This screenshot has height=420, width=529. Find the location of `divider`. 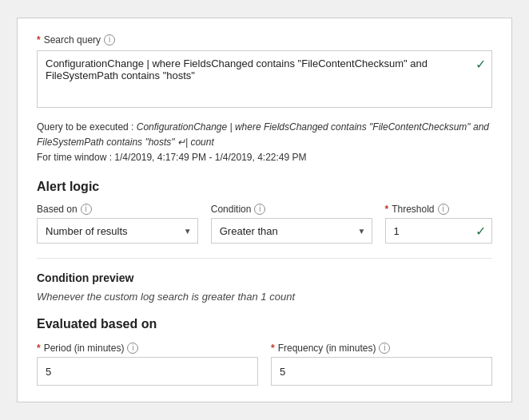

divider is located at coordinates (264, 259).